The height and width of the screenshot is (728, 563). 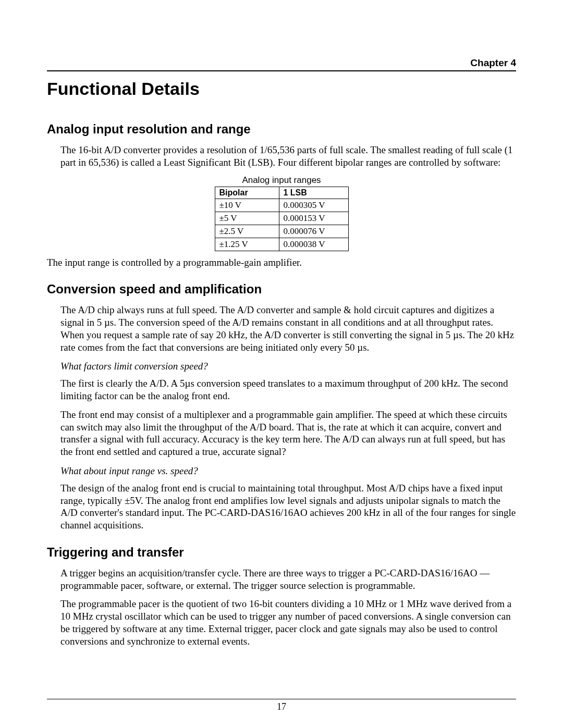 I want to click on table-cell: 0.000305 V, so click(x=314, y=205).